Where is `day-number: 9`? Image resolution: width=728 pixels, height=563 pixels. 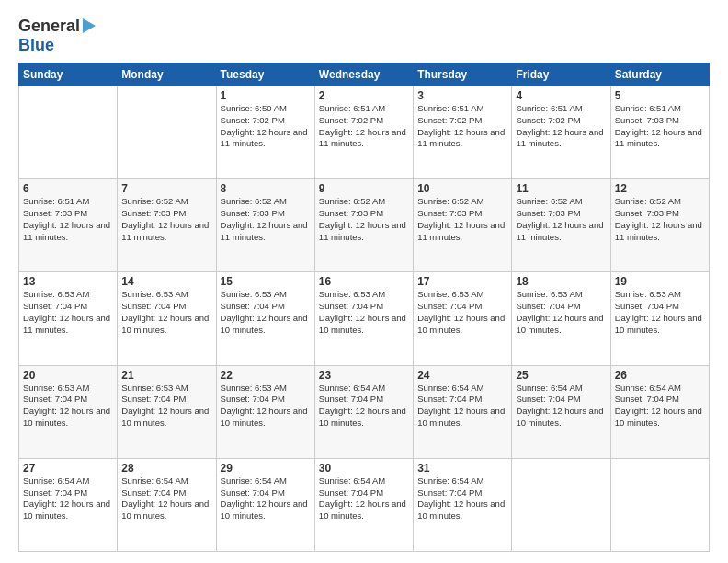 day-number: 9 is located at coordinates (364, 189).